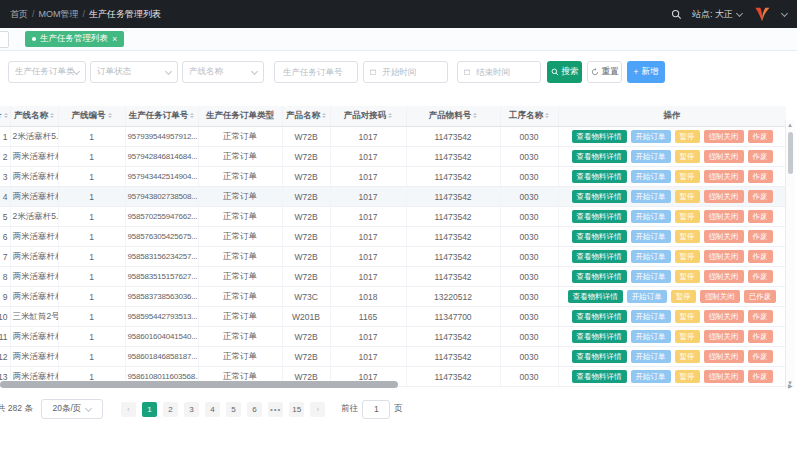 The width and height of the screenshot is (797, 449). Describe the element at coordinates (676, 14) in the screenshot. I see `search-icon` at that location.